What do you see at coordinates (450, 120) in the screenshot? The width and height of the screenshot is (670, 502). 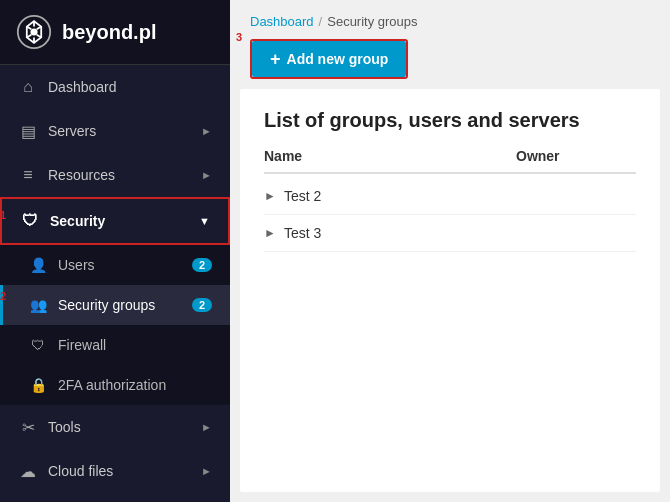 I see `list-title: List of groups, users and servers` at bounding box center [450, 120].